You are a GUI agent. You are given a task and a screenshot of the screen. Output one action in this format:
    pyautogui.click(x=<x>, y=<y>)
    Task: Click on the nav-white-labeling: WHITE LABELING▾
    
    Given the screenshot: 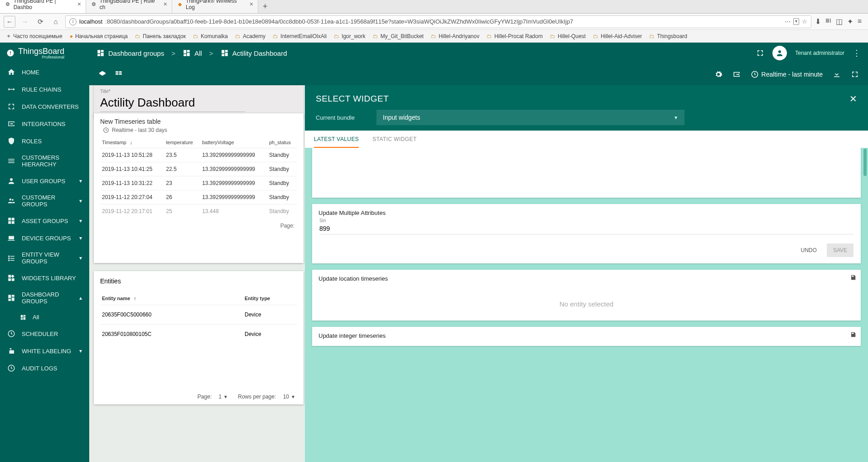 What is the action you would take?
    pyautogui.click(x=44, y=351)
    